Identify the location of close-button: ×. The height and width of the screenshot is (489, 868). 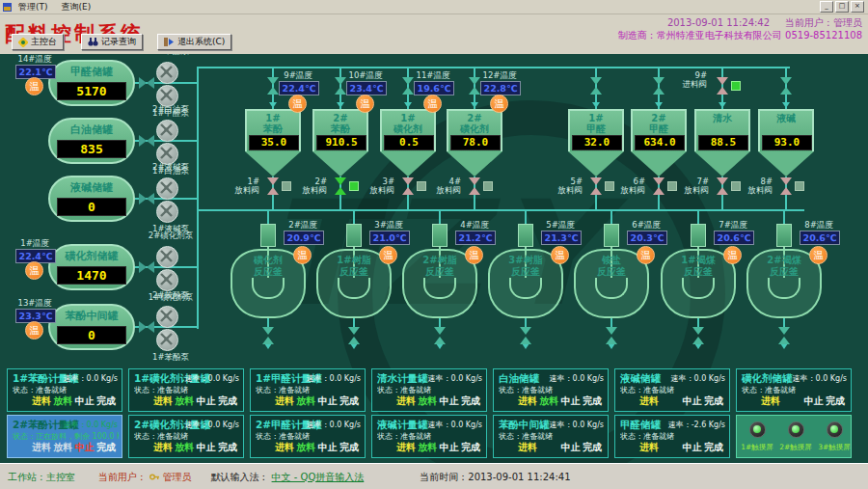
(857, 7).